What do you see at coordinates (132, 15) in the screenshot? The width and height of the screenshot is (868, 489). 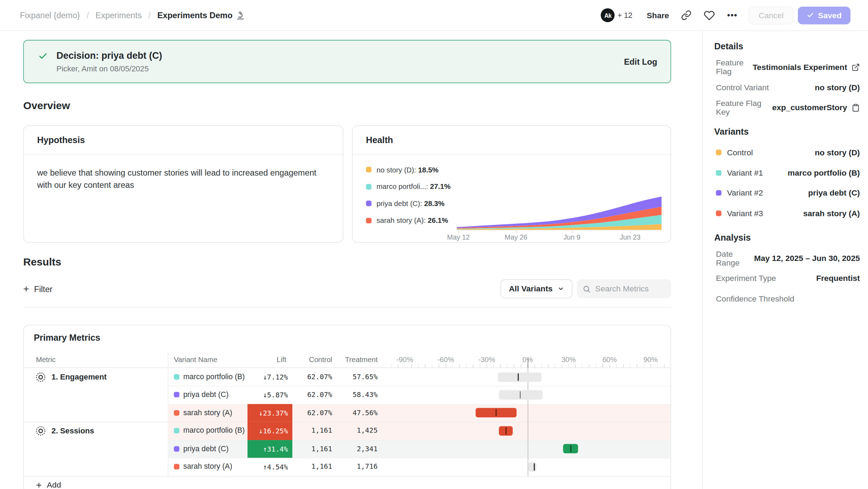 I see `breadcrumb: Fixpanel {demo} / Experiments / Experime…` at bounding box center [132, 15].